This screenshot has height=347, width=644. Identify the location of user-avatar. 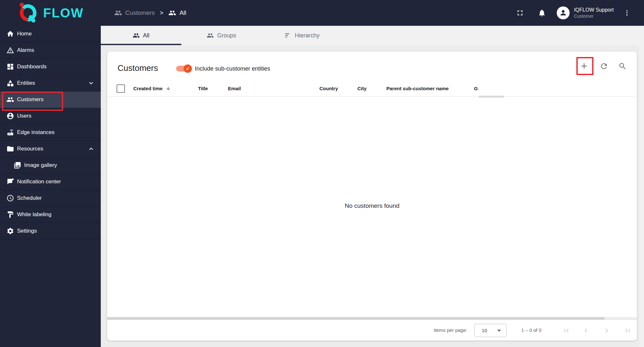
(563, 13).